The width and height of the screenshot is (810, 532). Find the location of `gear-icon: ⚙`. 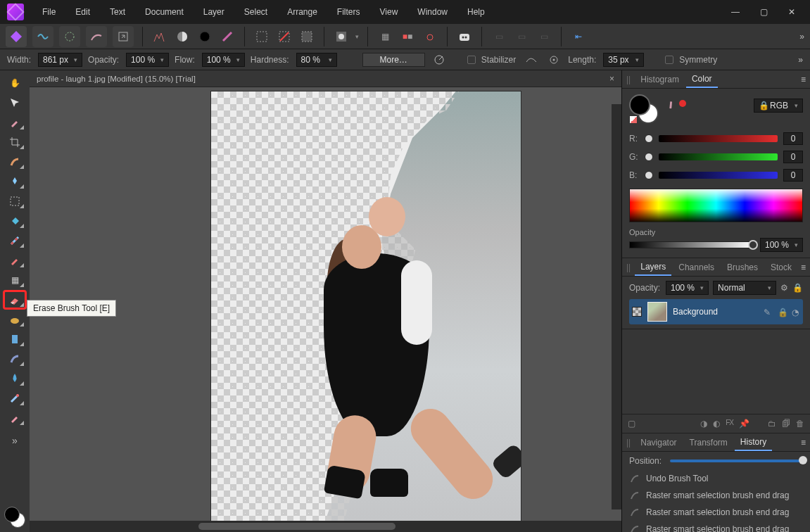

gear-icon: ⚙ is located at coordinates (784, 288).